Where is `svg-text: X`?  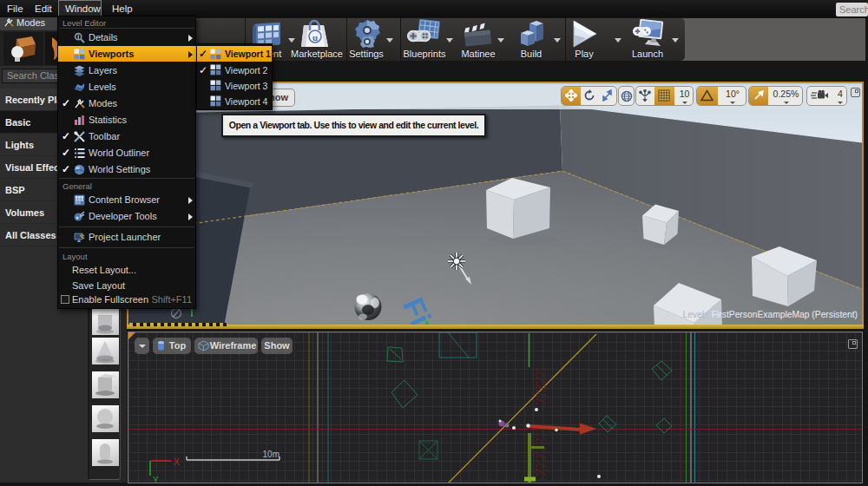
svg-text: X is located at coordinates (177, 462).